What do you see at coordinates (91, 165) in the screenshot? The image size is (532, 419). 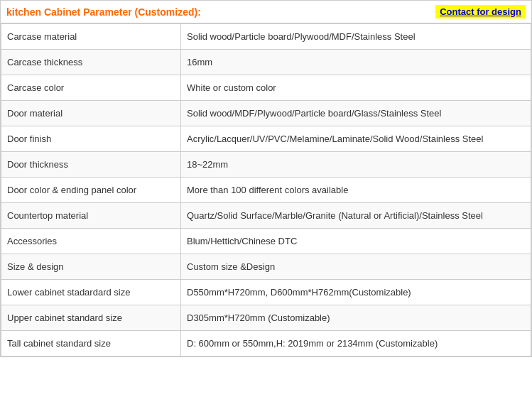 I see `row-label: Door thickness` at bounding box center [91, 165].